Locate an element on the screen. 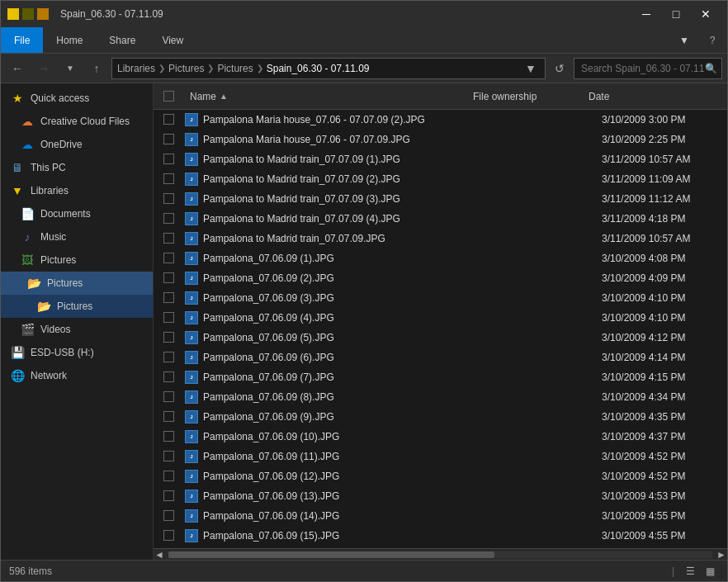  table-row: J Pampalona to Madrid train_07.07.09.JPG… is located at coordinates (441, 239).